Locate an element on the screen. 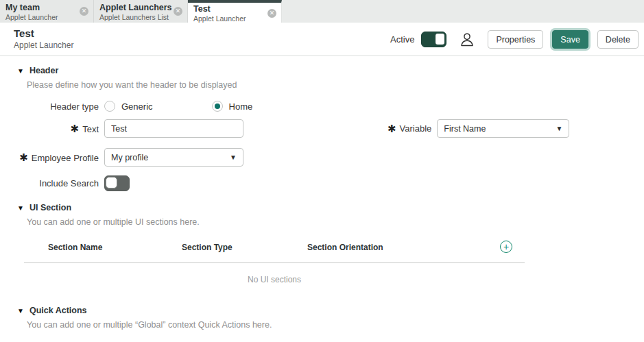  tab-title: Test is located at coordinates (230, 9).